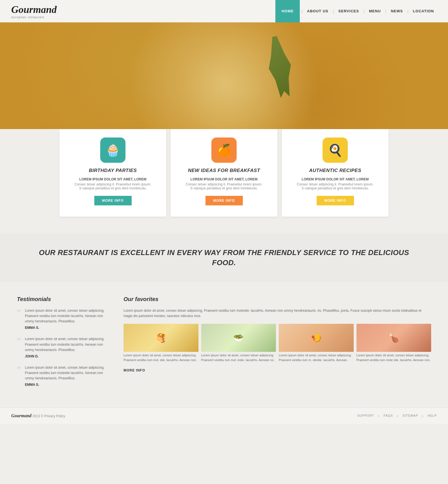 The width and height of the screenshot is (448, 484). I want to click on footer-left: Gourmand 2013 © Privacy Policy, so click(184, 416).